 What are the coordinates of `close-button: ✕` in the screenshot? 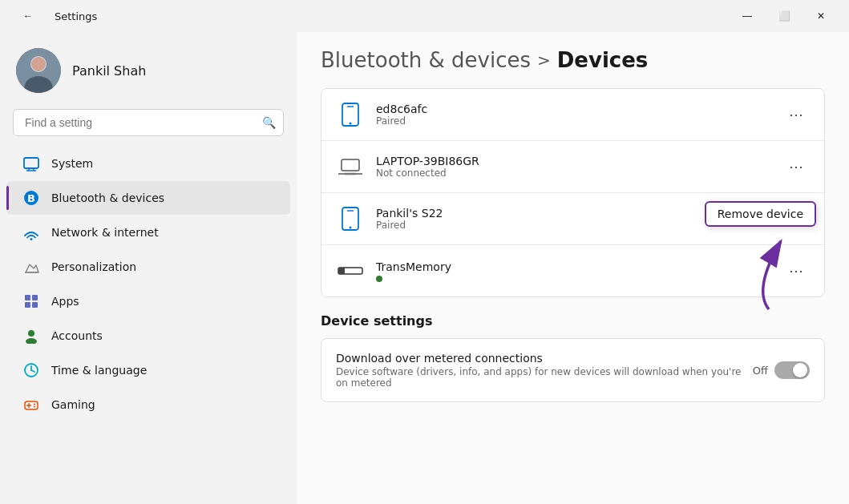 It's located at (821, 16).